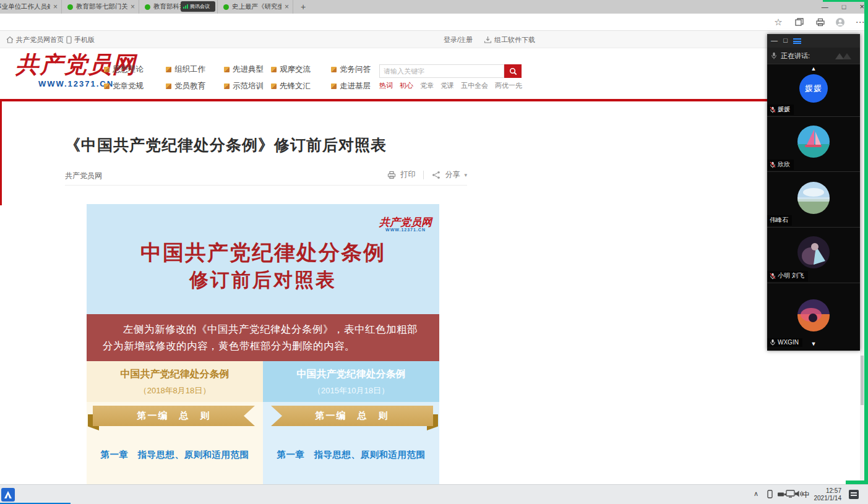 This screenshot has height=504, width=868. Describe the element at coordinates (247, 87) in the screenshot. I see `nav-item: 示范培训` at that location.